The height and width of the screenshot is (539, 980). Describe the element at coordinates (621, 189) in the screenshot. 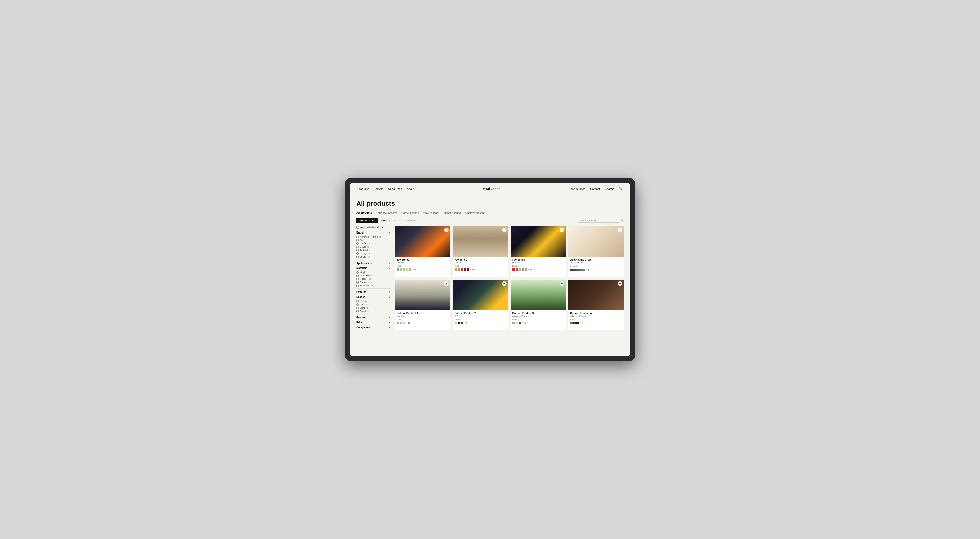

I see `search-icon: 🔍` at that location.